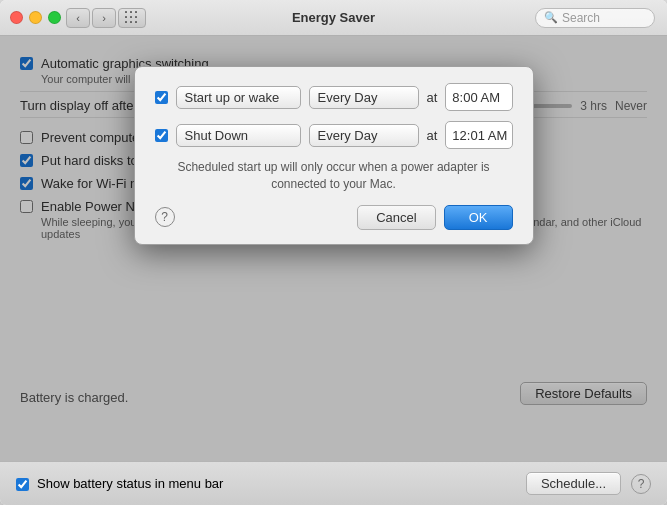 Image resolution: width=667 pixels, height=505 pixels. What do you see at coordinates (334, 218) in the screenshot?
I see `modal-bottom: ? Cancel OK` at bounding box center [334, 218].